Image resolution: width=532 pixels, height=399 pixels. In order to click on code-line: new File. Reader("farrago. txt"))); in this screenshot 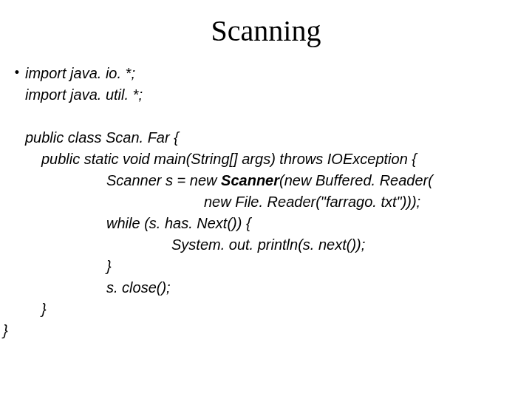, I will do `click(264, 202)`.